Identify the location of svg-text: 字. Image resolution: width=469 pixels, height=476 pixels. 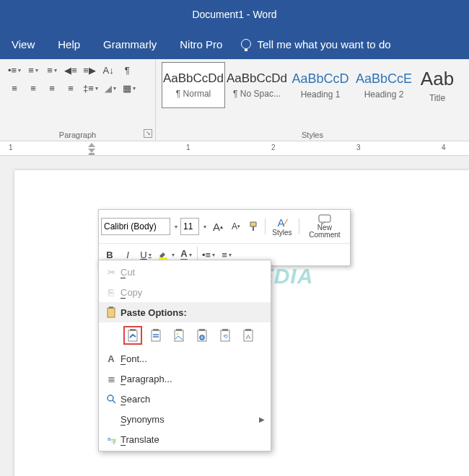
(114, 441).